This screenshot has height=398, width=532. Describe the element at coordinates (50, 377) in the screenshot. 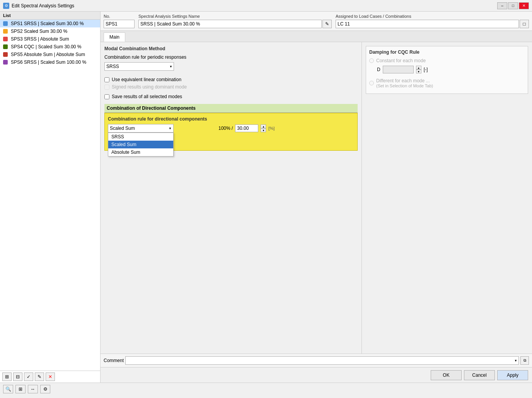

I see `delete-button: ✕` at that location.